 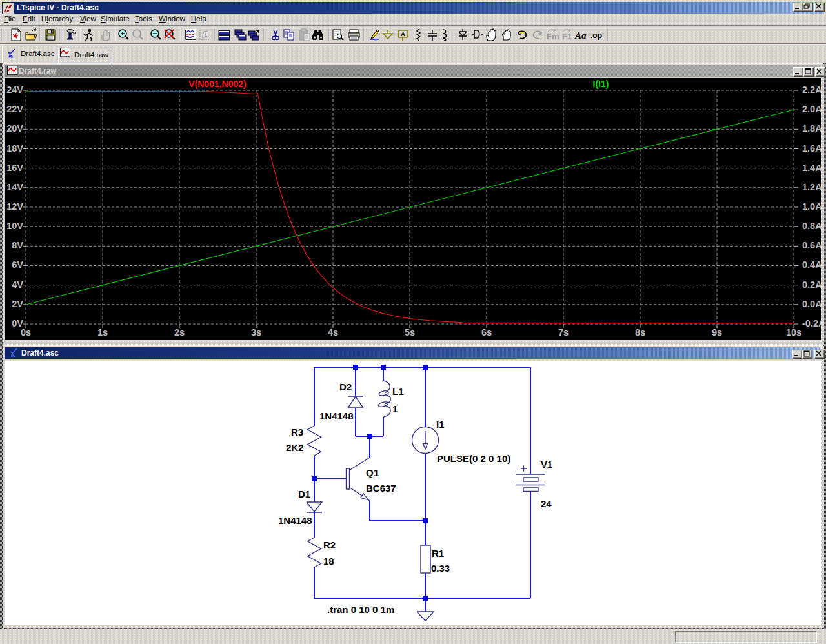 What do you see at coordinates (15, 148) in the screenshot?
I see `svg-text: 18V` at bounding box center [15, 148].